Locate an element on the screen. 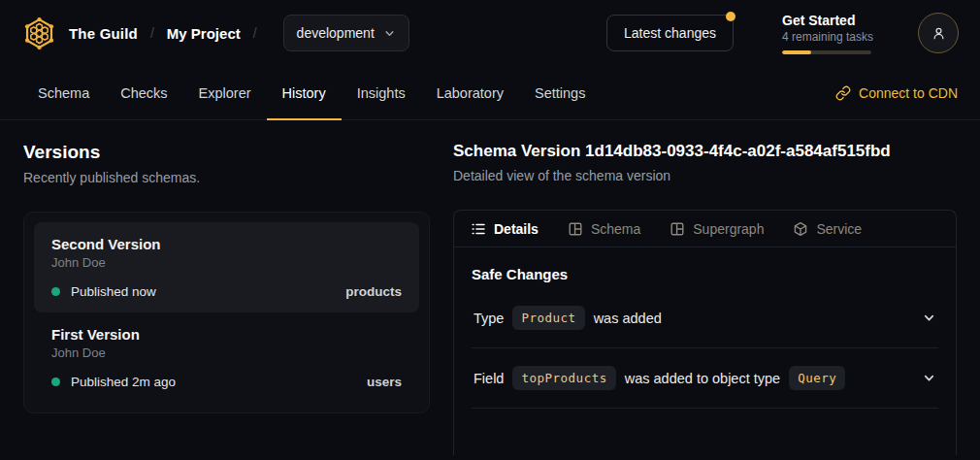  code-badge: Query is located at coordinates (817, 378).